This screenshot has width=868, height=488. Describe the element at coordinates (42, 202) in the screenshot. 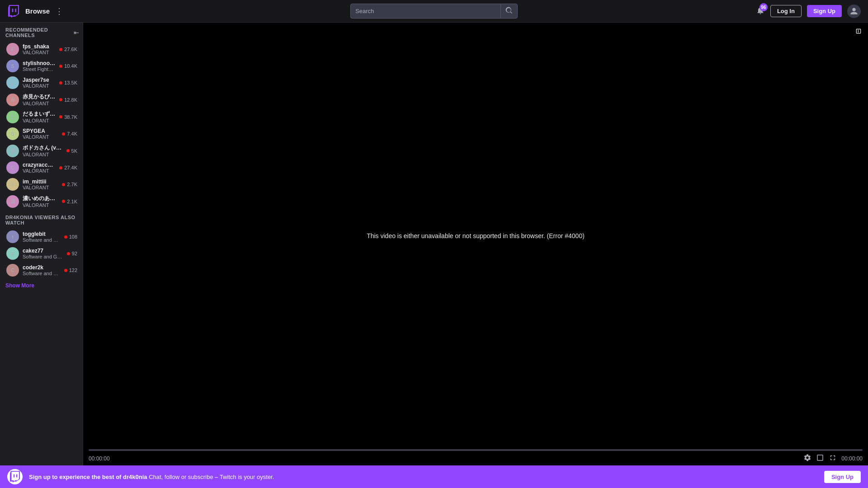

I see `channel-item-kon: 濃 濃いめのあかりん (… VALORANT 2.1K` at that location.